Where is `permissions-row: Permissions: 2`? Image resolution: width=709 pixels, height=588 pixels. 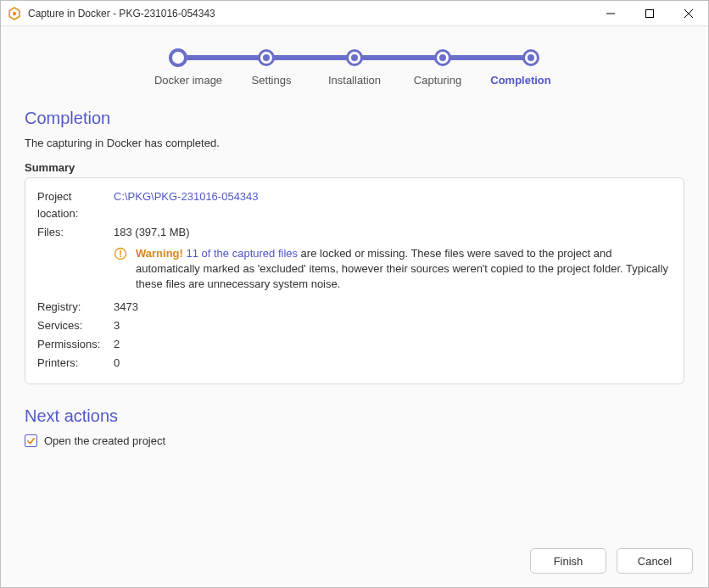 permissions-row: Permissions: 2 is located at coordinates (354, 344).